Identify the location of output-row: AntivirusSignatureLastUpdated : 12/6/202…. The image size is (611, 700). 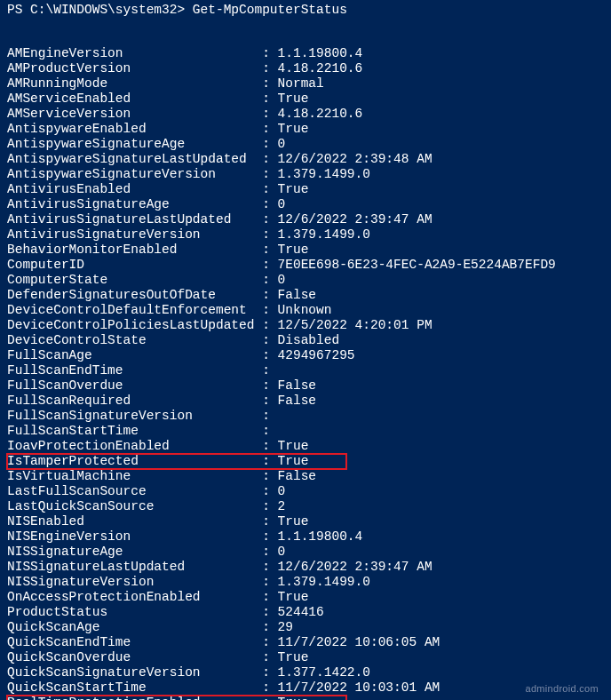
(306, 220).